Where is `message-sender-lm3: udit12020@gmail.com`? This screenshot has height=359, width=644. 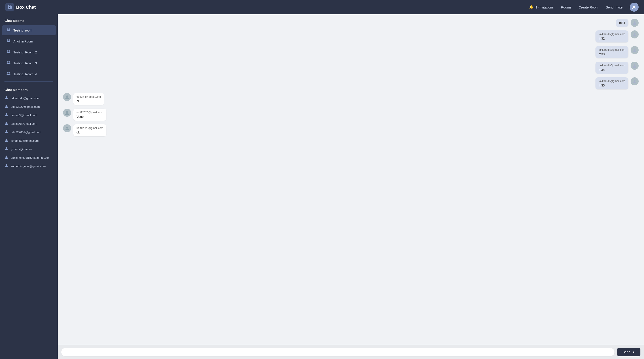 message-sender-lm3: udit12020@gmail.com is located at coordinates (90, 128).